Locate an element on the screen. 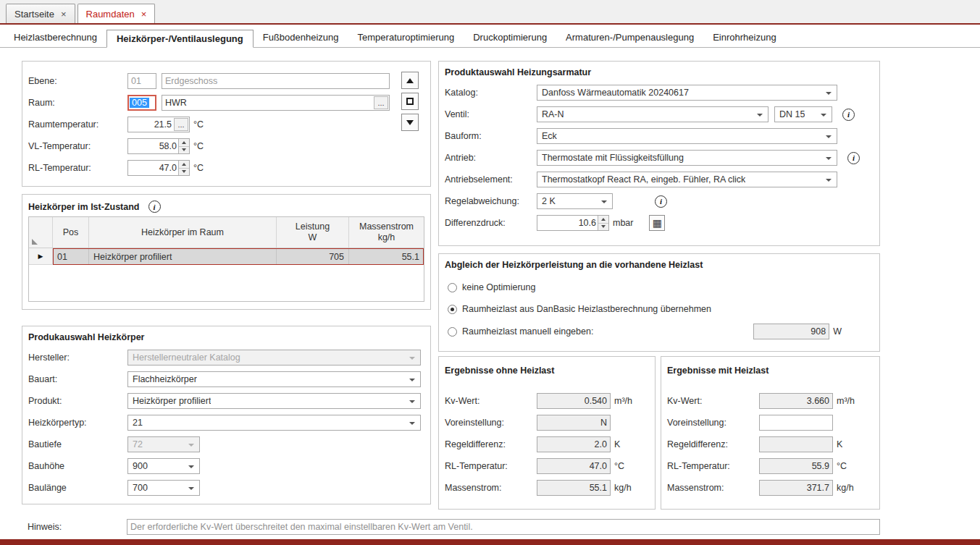 This screenshot has height=545, width=980. radio-keine-optimierung-label: keine Optimierung is located at coordinates (498, 287).